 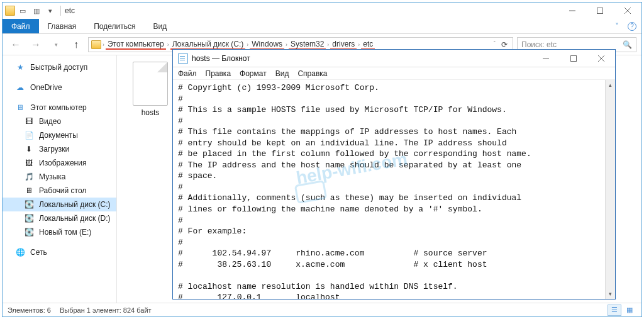 I want to click on breadcrumb-segment: Этот компьютер, so click(x=136, y=45).